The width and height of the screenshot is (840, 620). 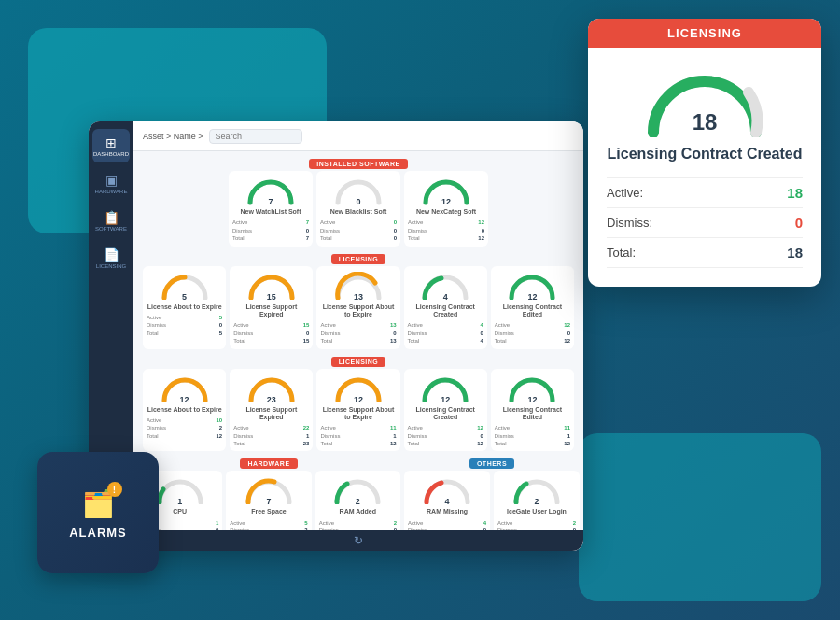 What do you see at coordinates (271, 191) in the screenshot?
I see `gauge-wrap-watchlist: 7` at bounding box center [271, 191].